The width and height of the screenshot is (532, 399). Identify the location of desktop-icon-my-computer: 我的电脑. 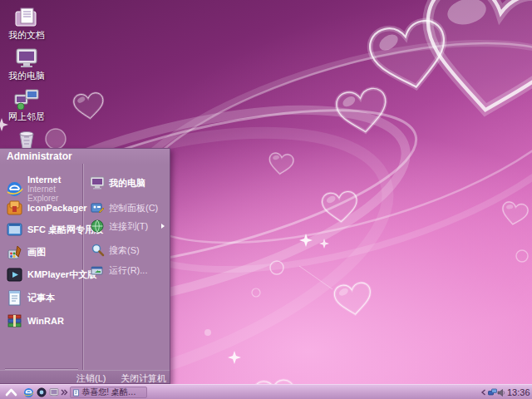
(27, 64).